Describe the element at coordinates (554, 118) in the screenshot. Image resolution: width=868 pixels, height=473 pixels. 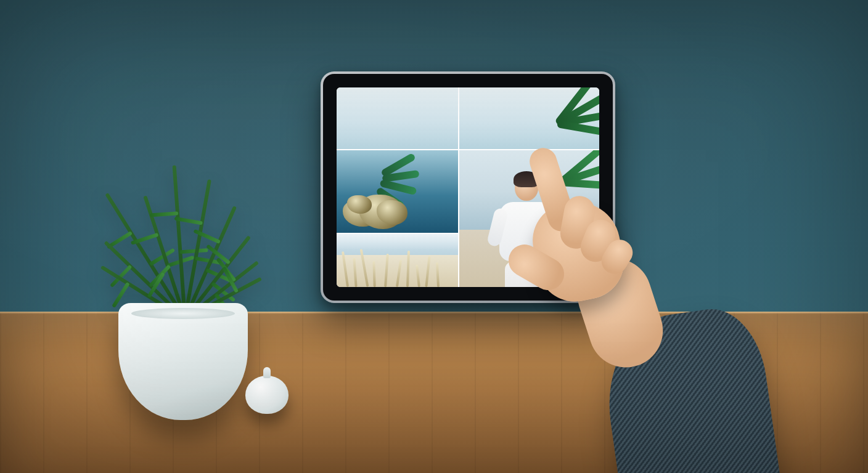
I see `palm-fronds-icon` at that location.